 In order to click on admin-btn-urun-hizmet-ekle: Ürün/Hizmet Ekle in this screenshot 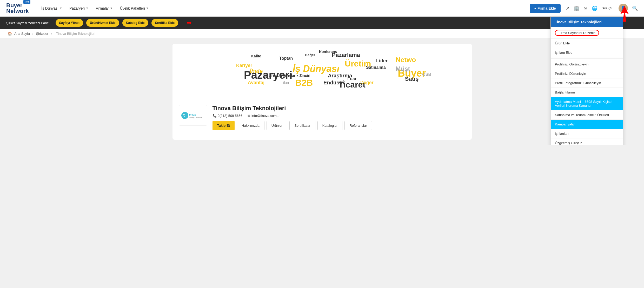, I will do `click(103, 23)`.